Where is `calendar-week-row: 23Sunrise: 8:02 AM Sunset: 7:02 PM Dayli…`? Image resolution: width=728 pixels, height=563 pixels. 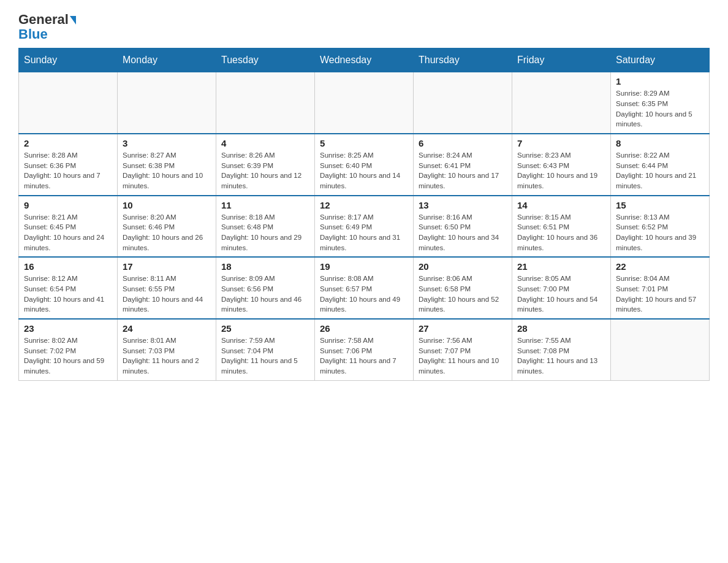
calendar-week-row: 23Sunrise: 8:02 AM Sunset: 7:02 PM Dayli… is located at coordinates (364, 350).